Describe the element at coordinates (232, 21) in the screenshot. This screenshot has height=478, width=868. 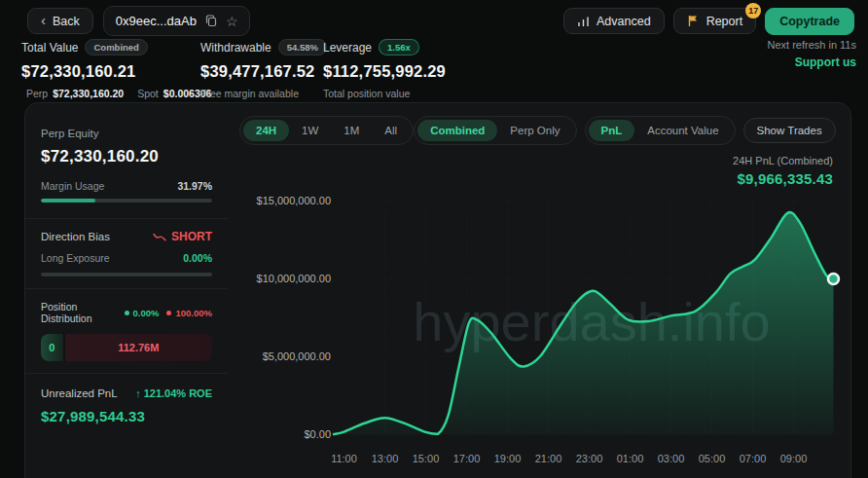
I see `star-icon: ☆` at that location.